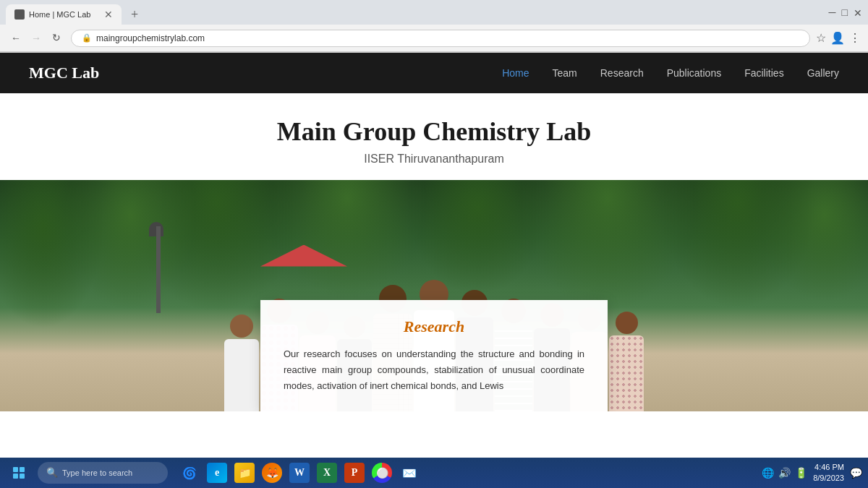 Image resolution: width=868 pixels, height=488 pixels. I want to click on powerpoint-icon: P, so click(354, 473).